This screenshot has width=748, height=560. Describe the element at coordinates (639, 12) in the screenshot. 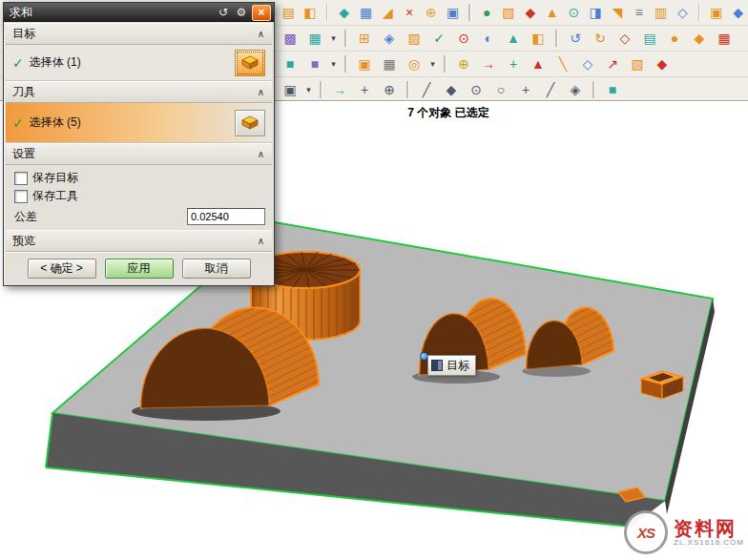

I see `toolbar-icon: ≡` at that location.